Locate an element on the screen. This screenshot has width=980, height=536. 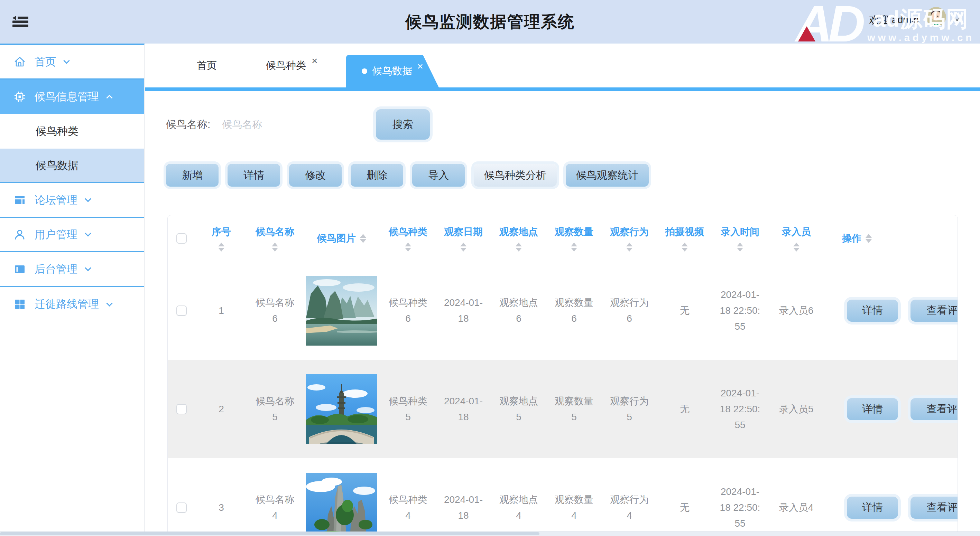
tab-bar: 首页 候鸟种类 × 候鸟数据 × is located at coordinates (562, 68).